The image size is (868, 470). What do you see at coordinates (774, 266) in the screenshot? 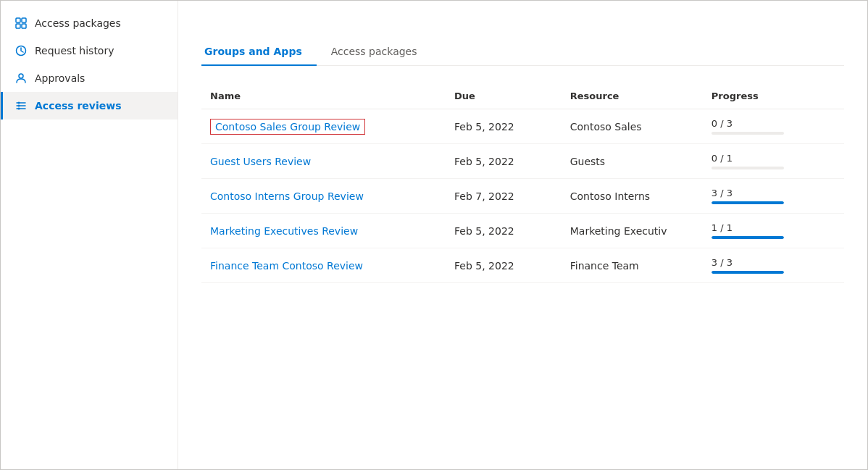
I see `progress-cell-4: 3 / 3` at bounding box center [774, 266].